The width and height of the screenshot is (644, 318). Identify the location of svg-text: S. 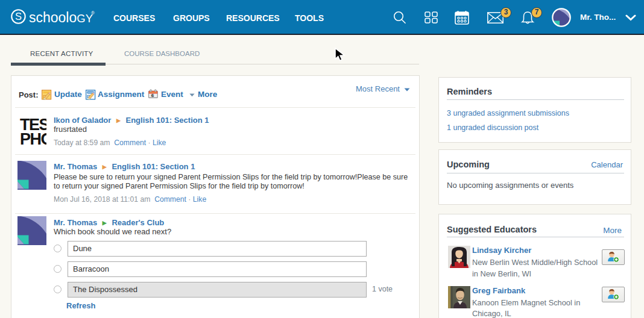
(18, 16).